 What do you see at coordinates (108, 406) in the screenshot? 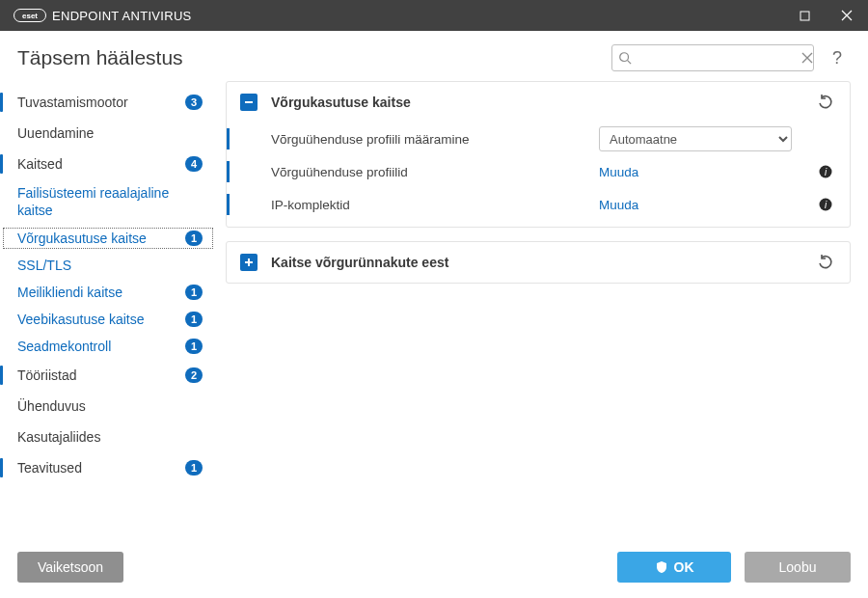
I see `sidebar-item-connectivity: Ühenduvus` at bounding box center [108, 406].